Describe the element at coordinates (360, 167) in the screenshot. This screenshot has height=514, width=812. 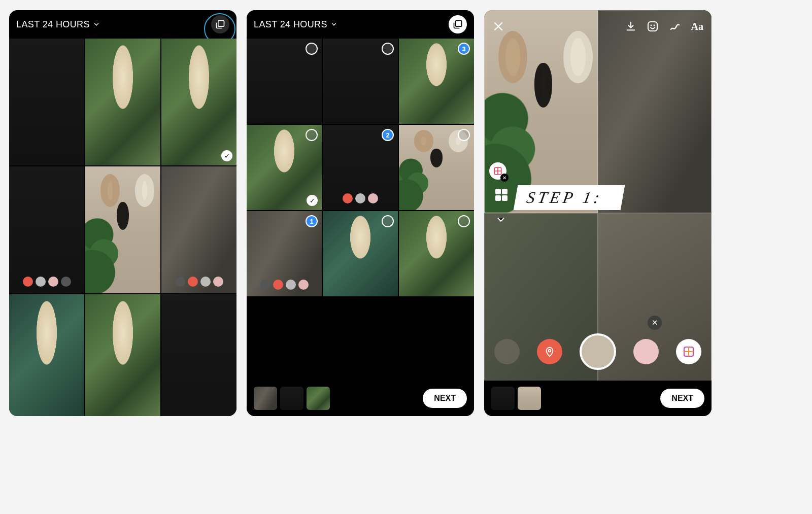
I see `gallery-thumb: 2` at that location.